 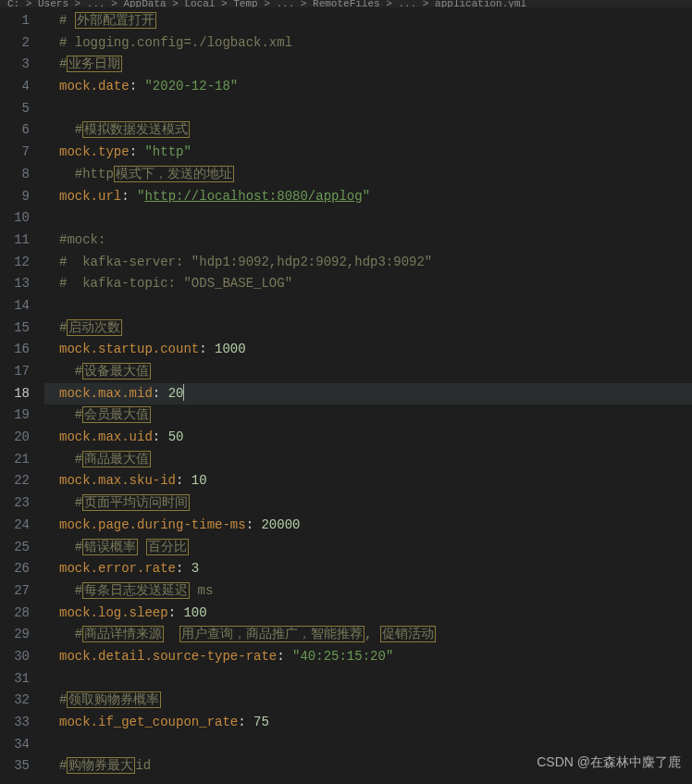 What do you see at coordinates (368, 241) in the screenshot?
I see `code-line: #mock:` at bounding box center [368, 241].